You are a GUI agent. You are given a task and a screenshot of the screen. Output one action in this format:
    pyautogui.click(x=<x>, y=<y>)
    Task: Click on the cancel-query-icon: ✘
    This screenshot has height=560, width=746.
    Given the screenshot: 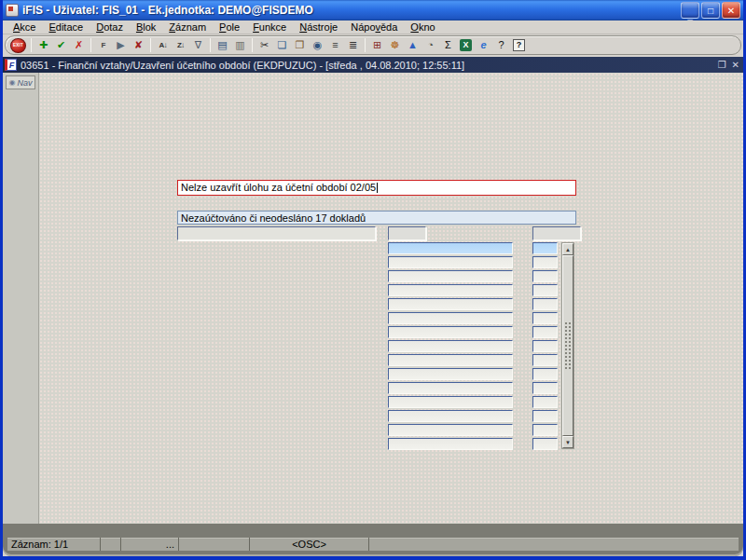 What is the action you would take?
    pyautogui.click(x=138, y=46)
    